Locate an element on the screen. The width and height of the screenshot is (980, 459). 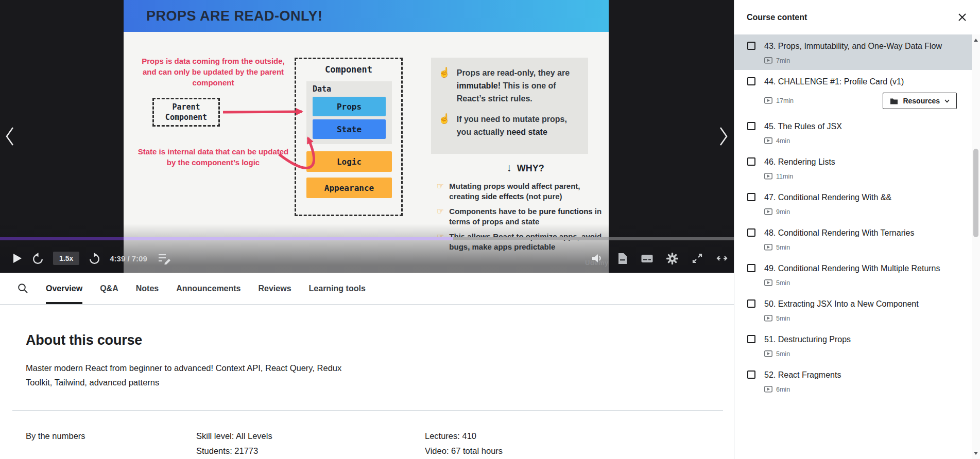
lecture-duration: 11min is located at coordinates (779, 176).